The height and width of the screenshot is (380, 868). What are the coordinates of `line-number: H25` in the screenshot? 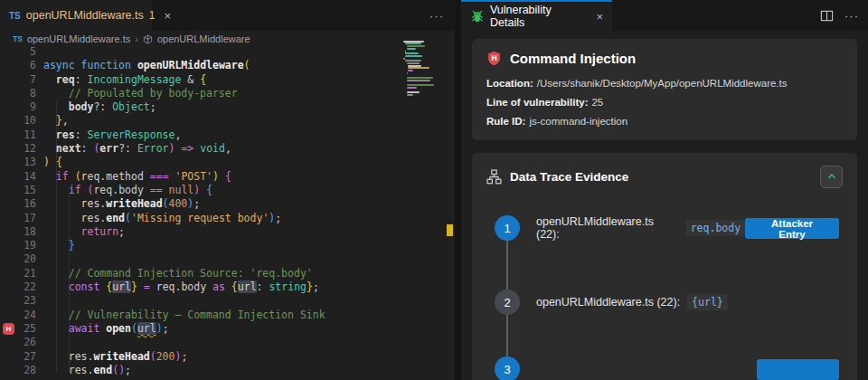 It's located at (18, 329).